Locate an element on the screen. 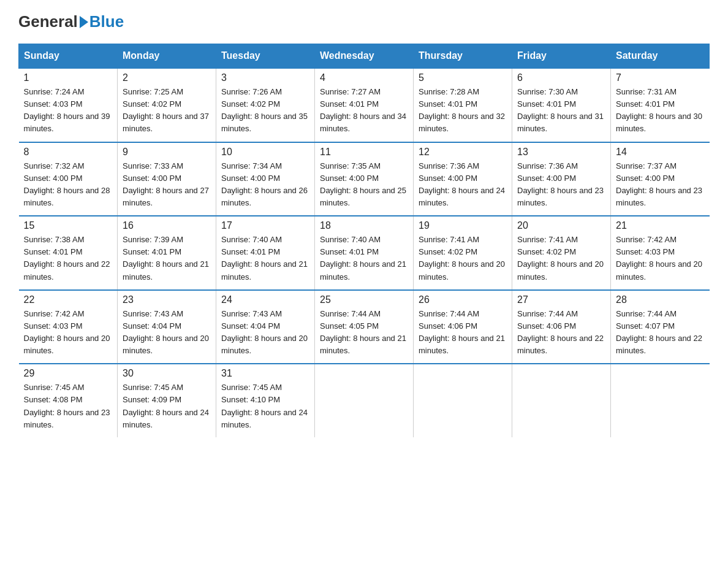 This screenshot has height=563, width=728. day-number: 22 is located at coordinates (69, 300).